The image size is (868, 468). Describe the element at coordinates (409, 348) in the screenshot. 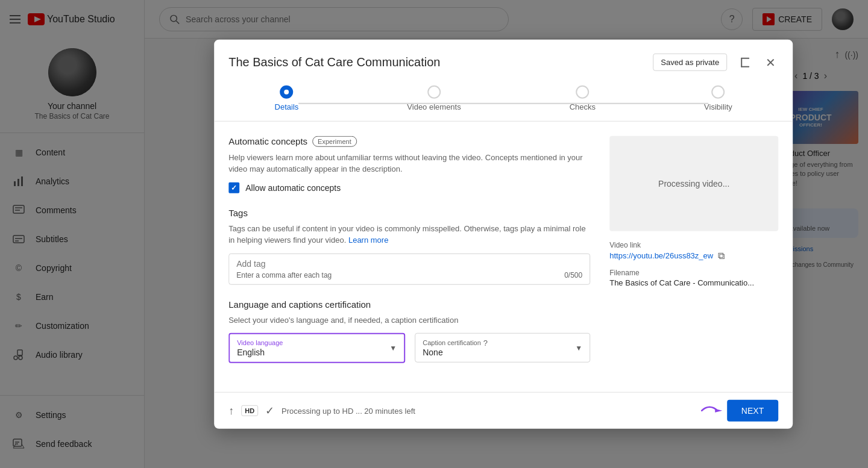

I see `lang-caption-row: Video language English ▼ Caption certifi…` at that location.